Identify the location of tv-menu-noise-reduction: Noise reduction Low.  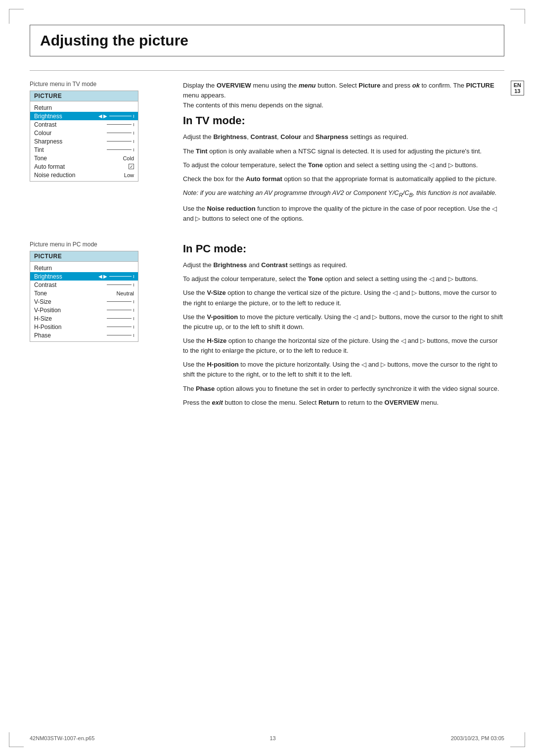
(84, 175).